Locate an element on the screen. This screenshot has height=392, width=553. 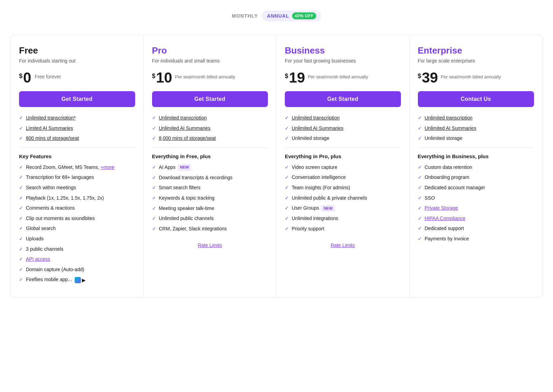
feature-text: Limited AI Summaries is located at coordinates (49, 128).